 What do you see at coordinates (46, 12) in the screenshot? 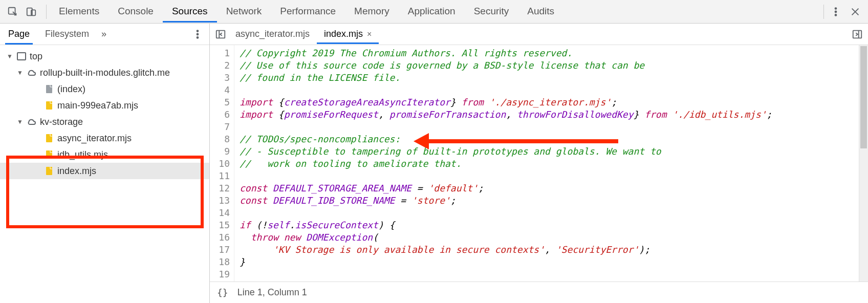
I see `toolbar-divider` at bounding box center [46, 12].